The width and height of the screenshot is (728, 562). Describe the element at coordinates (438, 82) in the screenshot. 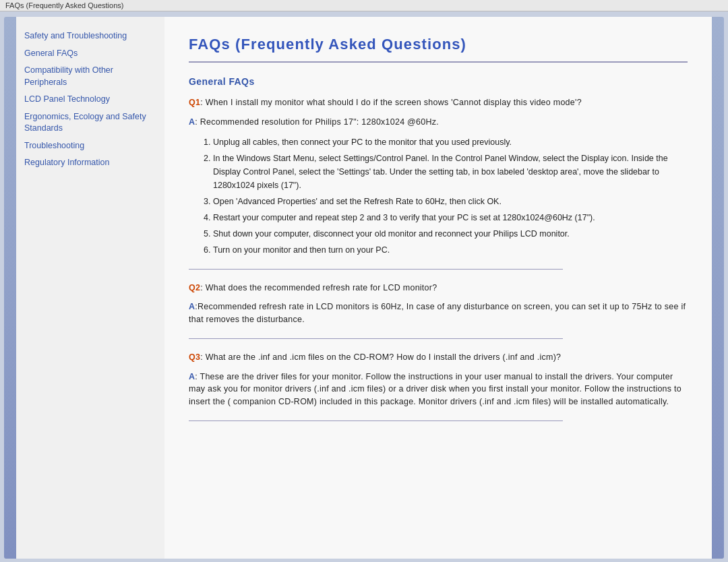

I see `section-title: General FAQs` at that location.